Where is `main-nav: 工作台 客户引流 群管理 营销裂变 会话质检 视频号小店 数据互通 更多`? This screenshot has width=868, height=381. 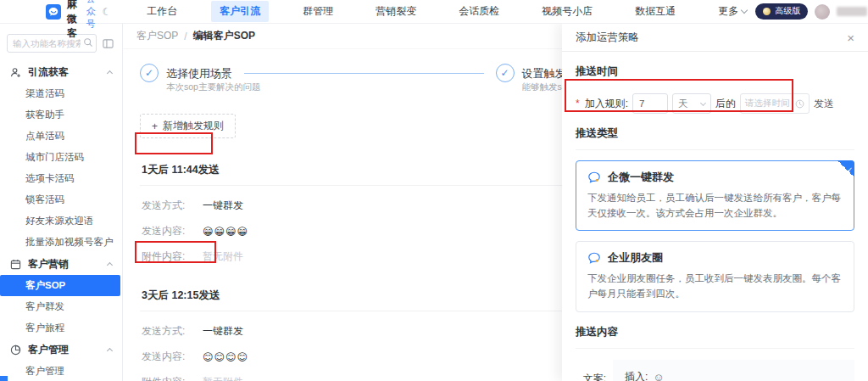 main-nav: 工作台 客户引流 群管理 营销裂变 会话质检 视频号小店 数据互通 更多 is located at coordinates (447, 12).